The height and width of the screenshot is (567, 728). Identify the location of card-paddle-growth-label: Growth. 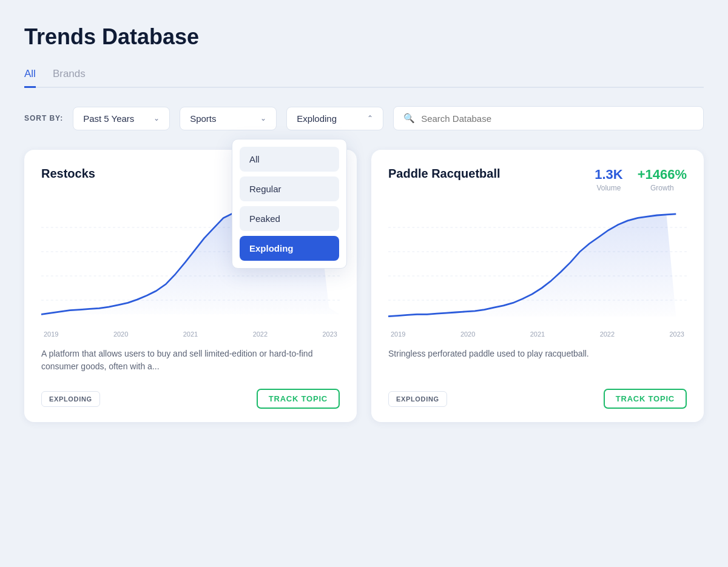
(662, 188).